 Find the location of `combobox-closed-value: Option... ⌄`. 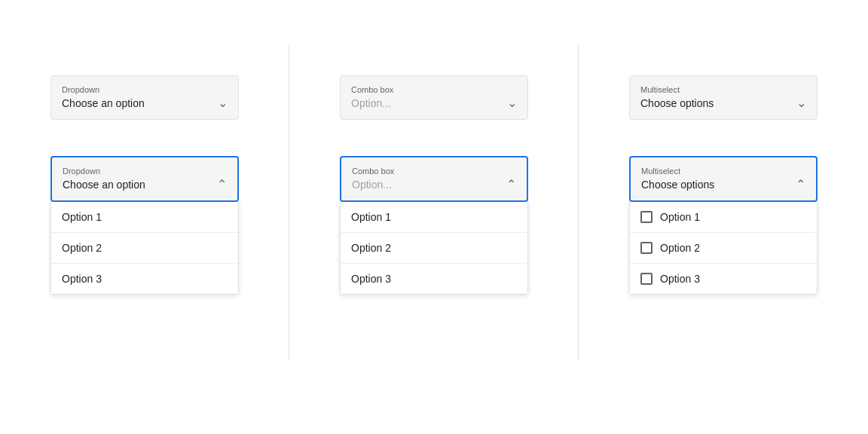

combobox-closed-value: Option... ⌄ is located at coordinates (434, 102).